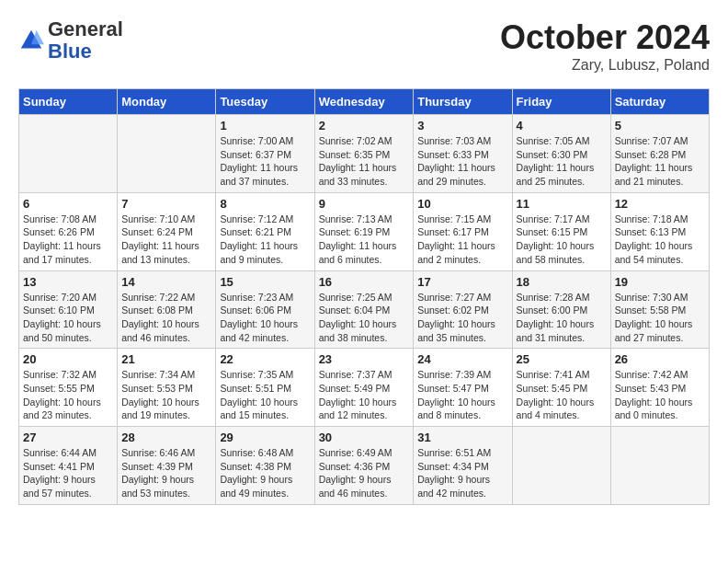 The image size is (728, 563). What do you see at coordinates (265, 438) in the screenshot?
I see `day-number: 29` at bounding box center [265, 438].